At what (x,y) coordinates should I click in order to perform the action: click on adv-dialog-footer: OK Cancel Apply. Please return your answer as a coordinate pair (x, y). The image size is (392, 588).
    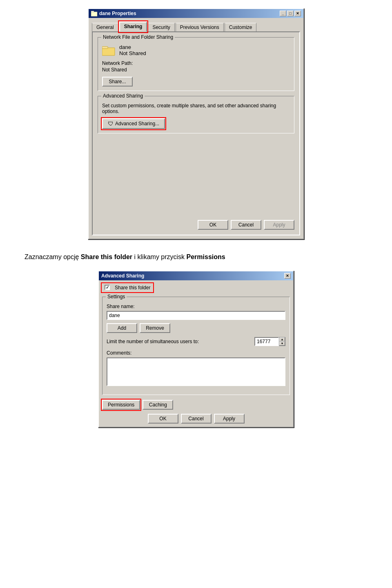
    Looking at the image, I should click on (196, 419).